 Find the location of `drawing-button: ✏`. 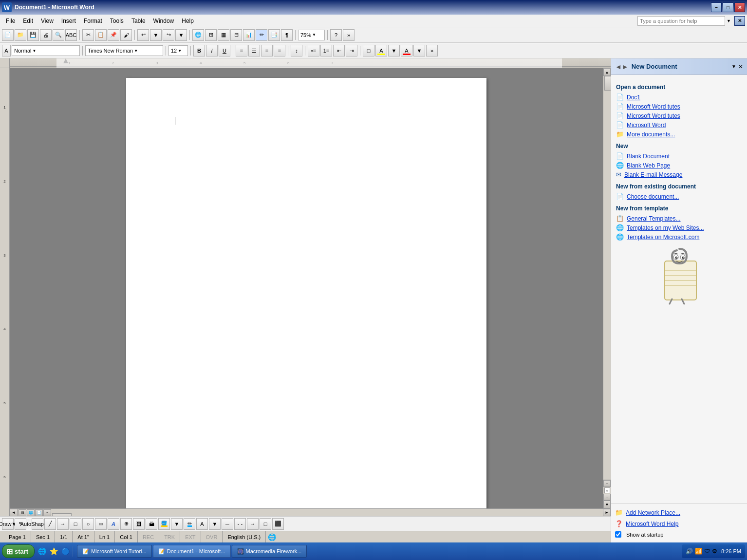

drawing-button: ✏ is located at coordinates (261, 35).